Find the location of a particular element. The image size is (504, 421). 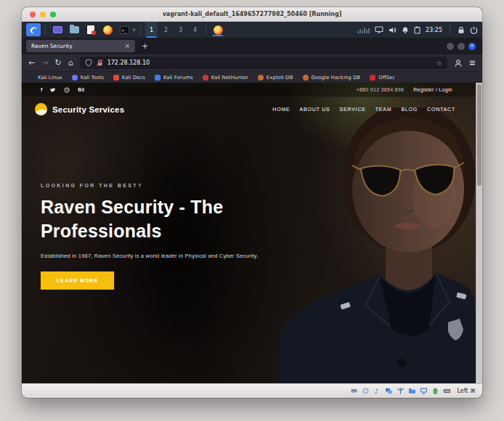

twitter-icon is located at coordinates (53, 90).